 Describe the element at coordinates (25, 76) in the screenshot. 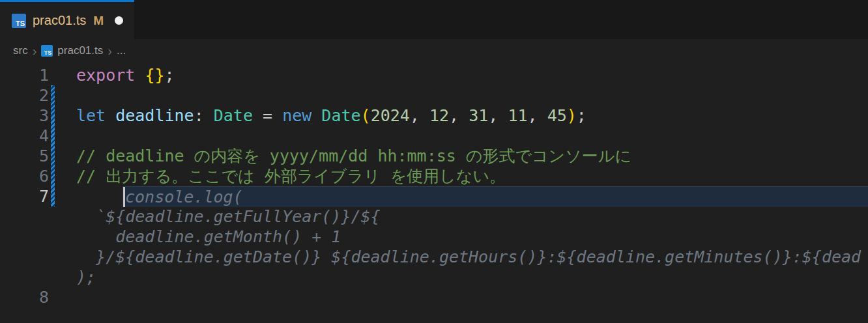

I see `line-number: 1` at that location.